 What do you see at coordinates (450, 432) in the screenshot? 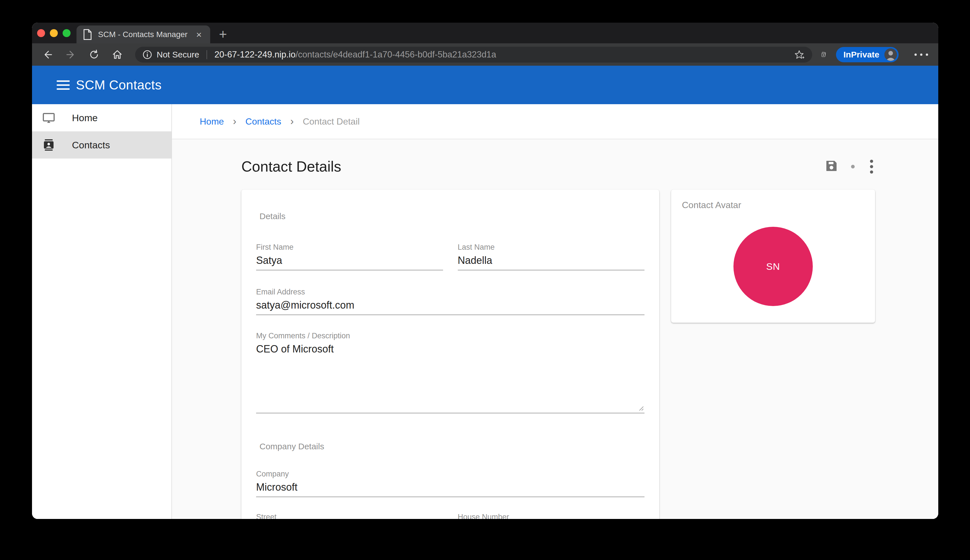
I see `company-section-label: Company Details` at bounding box center [450, 432].